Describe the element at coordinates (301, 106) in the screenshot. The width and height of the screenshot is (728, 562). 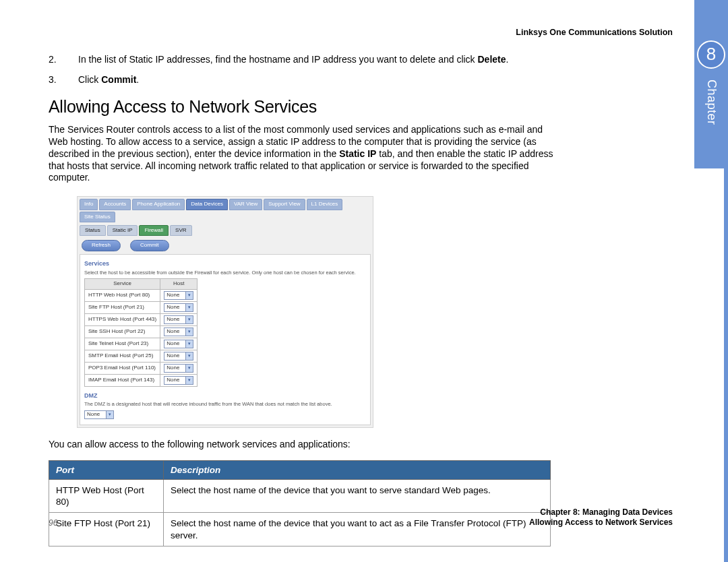
I see `section-heading: Allowing Access to Network Services` at that location.